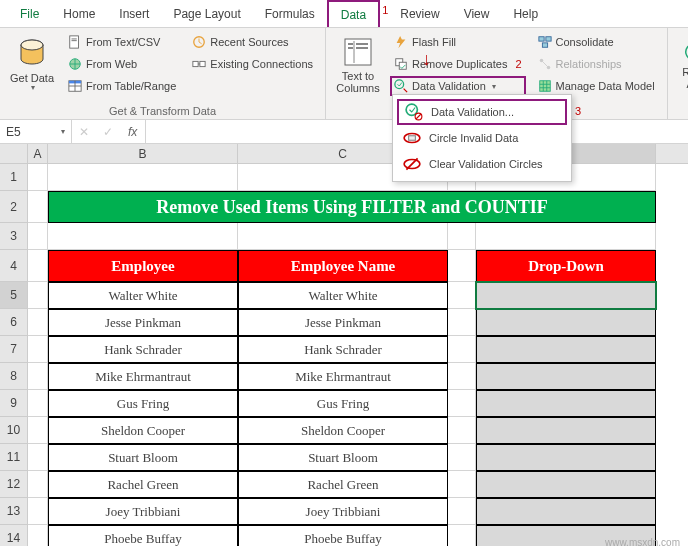 Image resolution: width=688 pixels, height=546 pixels. What do you see at coordinates (420, 14) in the screenshot?
I see `tab-review: Review` at bounding box center [420, 14].